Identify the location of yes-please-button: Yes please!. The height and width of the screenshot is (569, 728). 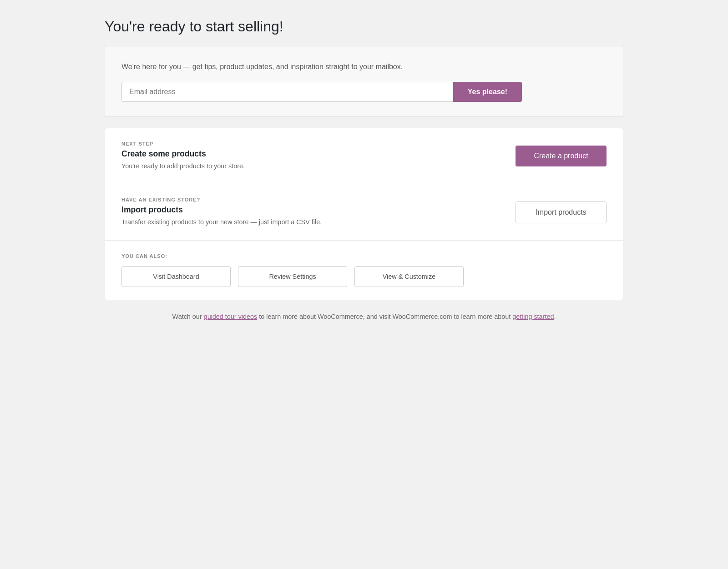
(488, 92).